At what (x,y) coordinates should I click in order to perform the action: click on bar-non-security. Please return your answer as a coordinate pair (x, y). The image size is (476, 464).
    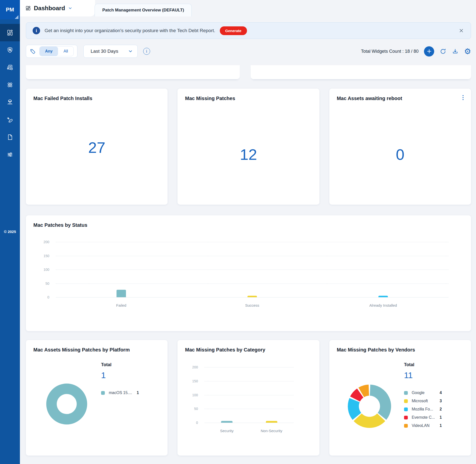
    Looking at the image, I should click on (272, 422).